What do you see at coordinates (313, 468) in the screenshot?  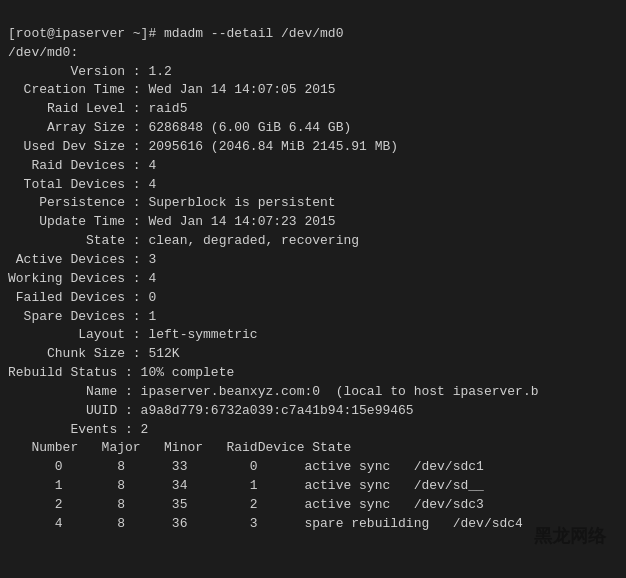 I see `terminal-line: 0 8 33 0 active sync /dev/sdc1` at bounding box center [313, 468].